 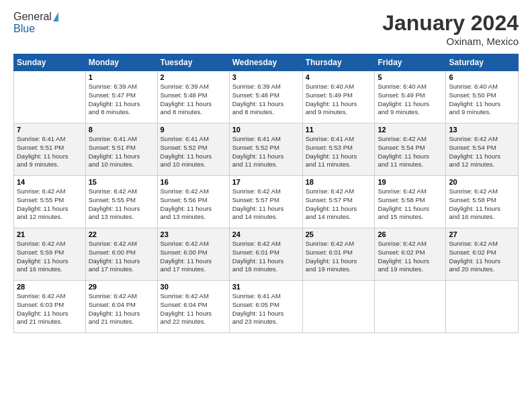 I want to click on calendar-cell: 24Sunrise: 6:42 AM Sunset: 6:01 PM Dayli…, so click(x=266, y=255).